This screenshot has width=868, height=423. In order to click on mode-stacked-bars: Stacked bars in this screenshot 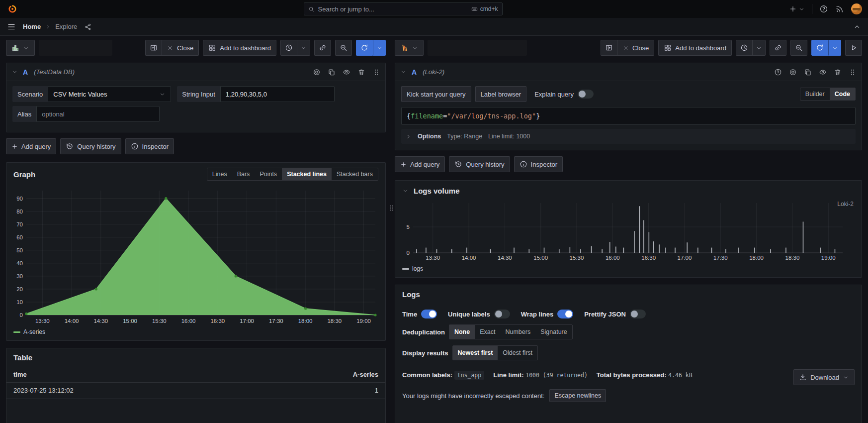, I will do `click(355, 174)`.